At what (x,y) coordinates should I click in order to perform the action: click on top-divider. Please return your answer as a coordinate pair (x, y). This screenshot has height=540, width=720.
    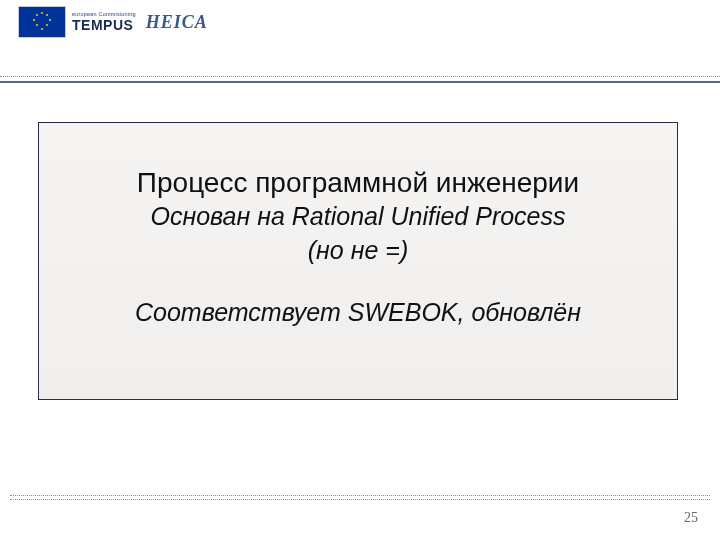
    Looking at the image, I should click on (360, 80).